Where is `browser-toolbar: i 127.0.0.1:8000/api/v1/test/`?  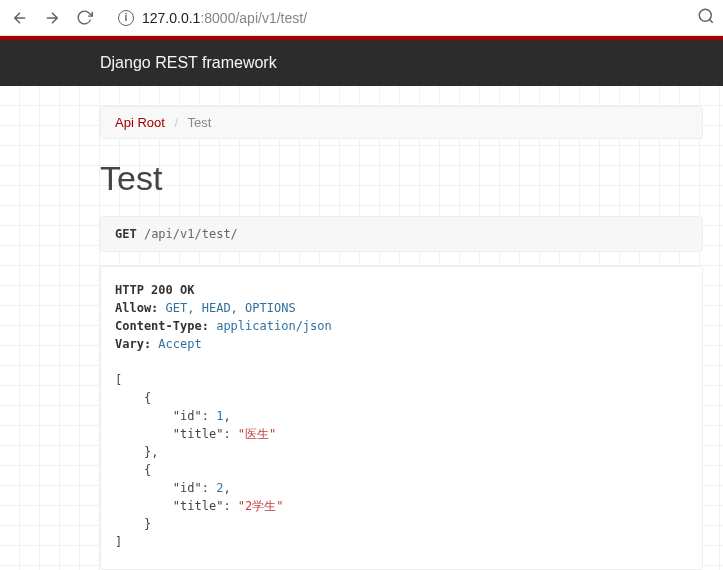
browser-toolbar: i 127.0.0.1:8000/api/v1/test/ is located at coordinates (362, 18).